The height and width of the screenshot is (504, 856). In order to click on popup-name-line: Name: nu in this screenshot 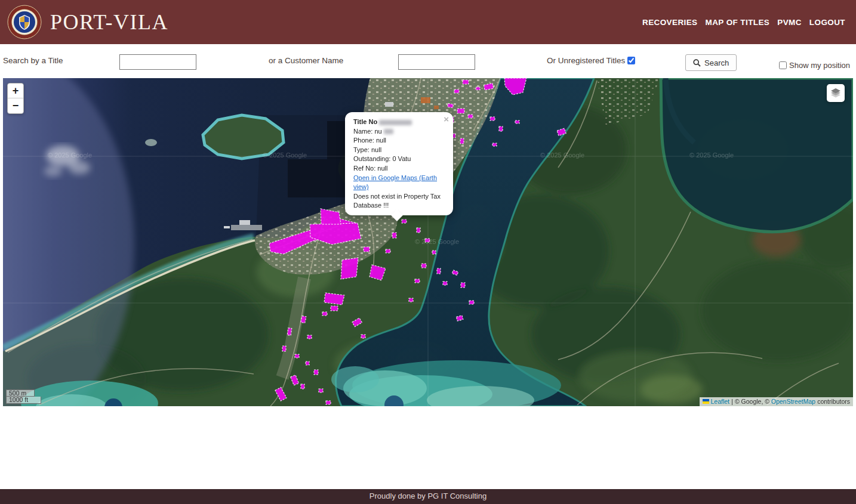, I will do `click(400, 132)`.